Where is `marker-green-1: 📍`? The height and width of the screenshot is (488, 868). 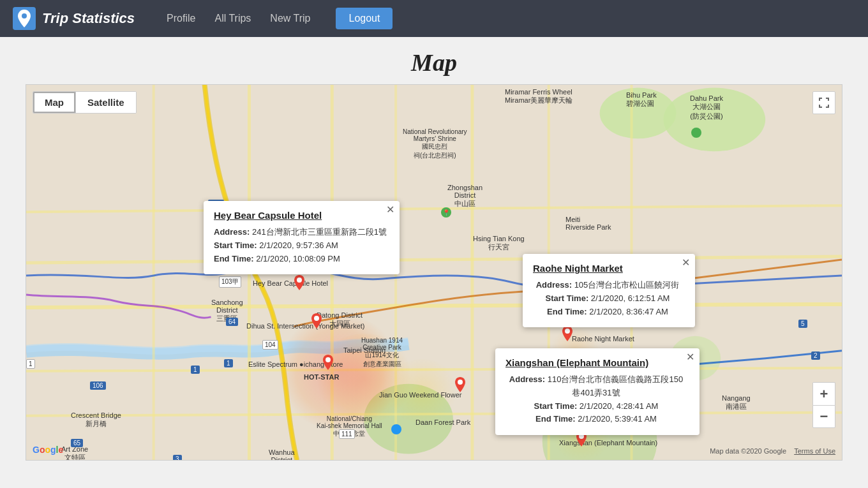 marker-green-1: 📍 is located at coordinates (446, 214).